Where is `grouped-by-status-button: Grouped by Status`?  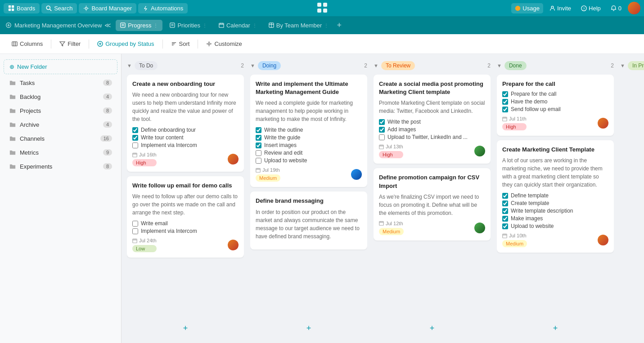
grouped-by-status-button: Grouped by Status is located at coordinates (126, 44).